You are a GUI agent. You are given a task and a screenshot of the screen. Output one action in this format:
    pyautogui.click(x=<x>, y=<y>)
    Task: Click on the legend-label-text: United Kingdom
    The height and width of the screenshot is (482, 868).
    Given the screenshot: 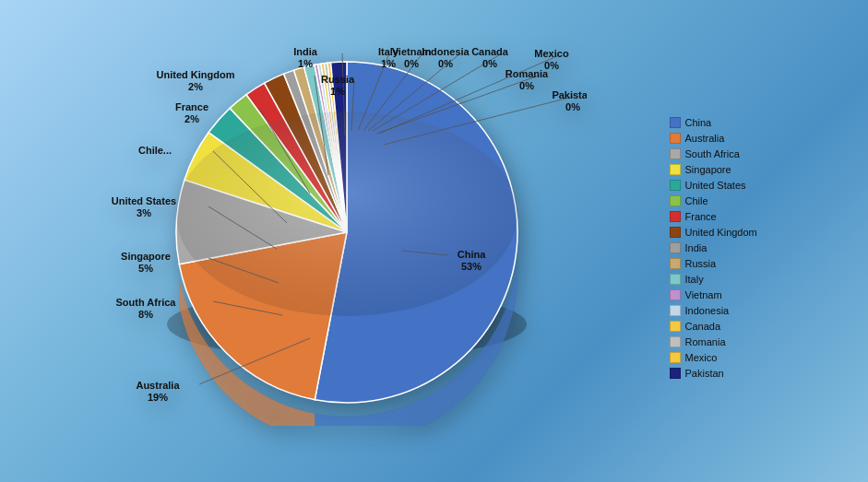 What is the action you would take?
    pyautogui.click(x=721, y=232)
    